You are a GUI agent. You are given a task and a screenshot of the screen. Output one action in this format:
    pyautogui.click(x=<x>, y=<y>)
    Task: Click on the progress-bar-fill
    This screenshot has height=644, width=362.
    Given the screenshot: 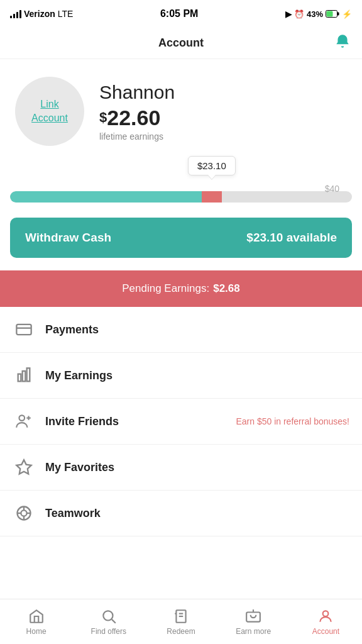 What is the action you would take?
    pyautogui.click(x=181, y=197)
    